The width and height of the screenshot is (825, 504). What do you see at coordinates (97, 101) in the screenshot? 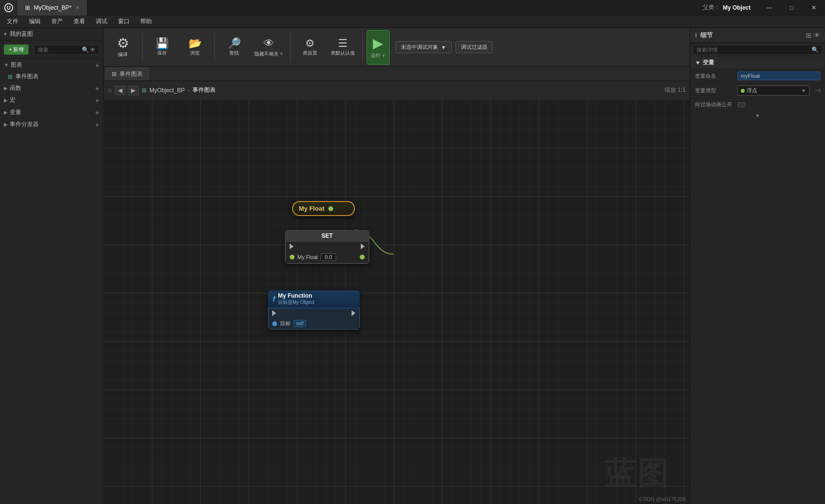
I see `add-macro-icon: +` at bounding box center [97, 101].